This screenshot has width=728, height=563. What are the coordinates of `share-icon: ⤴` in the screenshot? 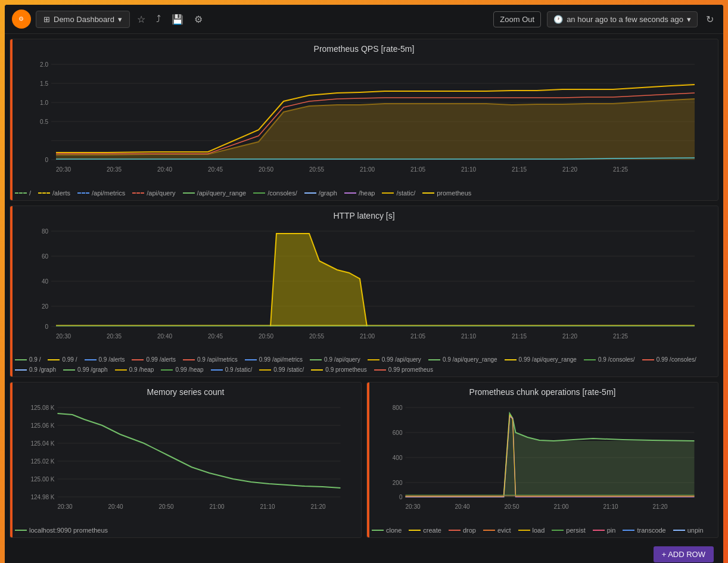 It's located at (158, 19).